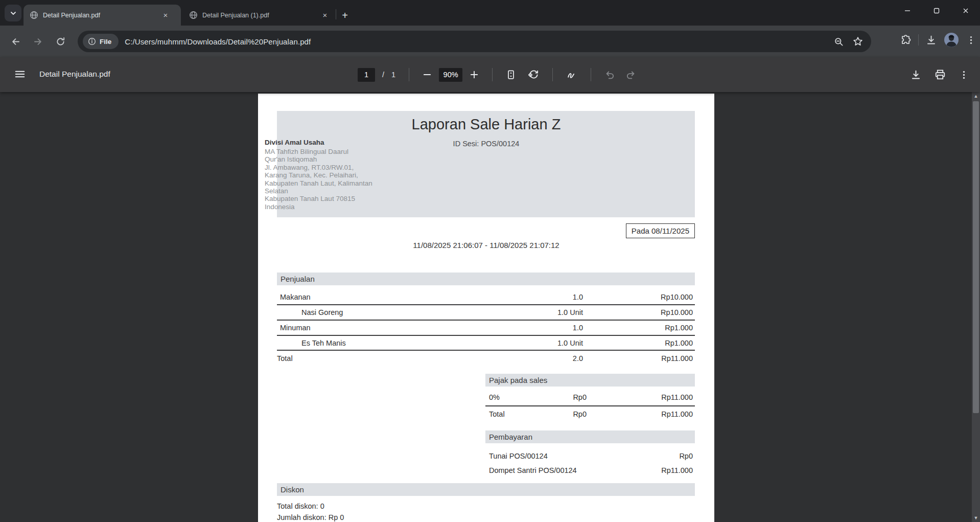 This screenshot has height=522, width=980. What do you see at coordinates (94, 41) in the screenshot?
I see `info-icon` at bounding box center [94, 41].